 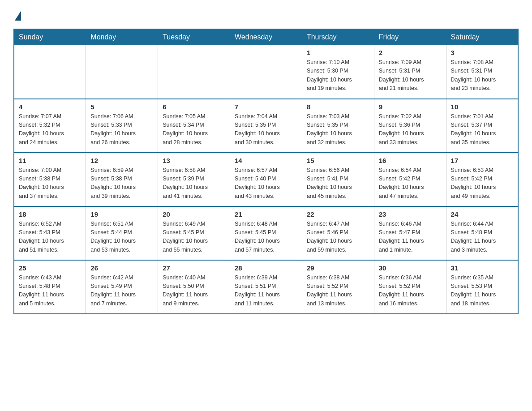 I want to click on calendar-cell: 11Sunrise: 7:00 AM Sunset: 5:38 PM Dayli…, so click(x=50, y=180).